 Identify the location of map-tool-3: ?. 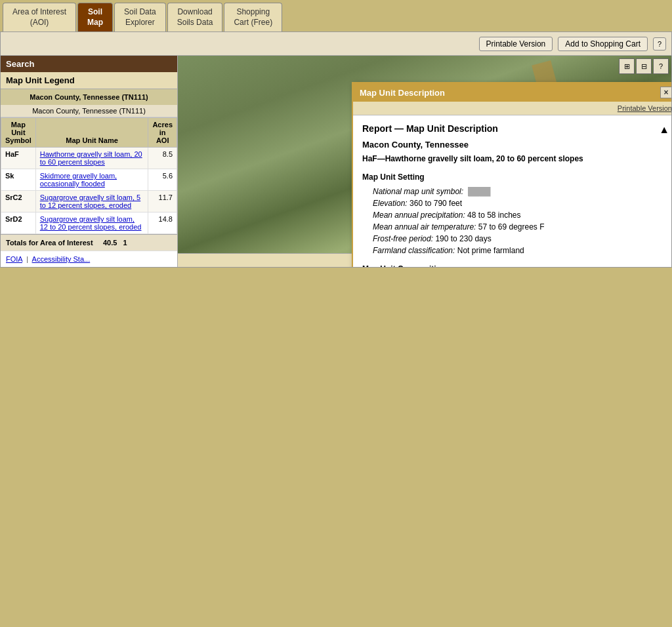
(661, 66).